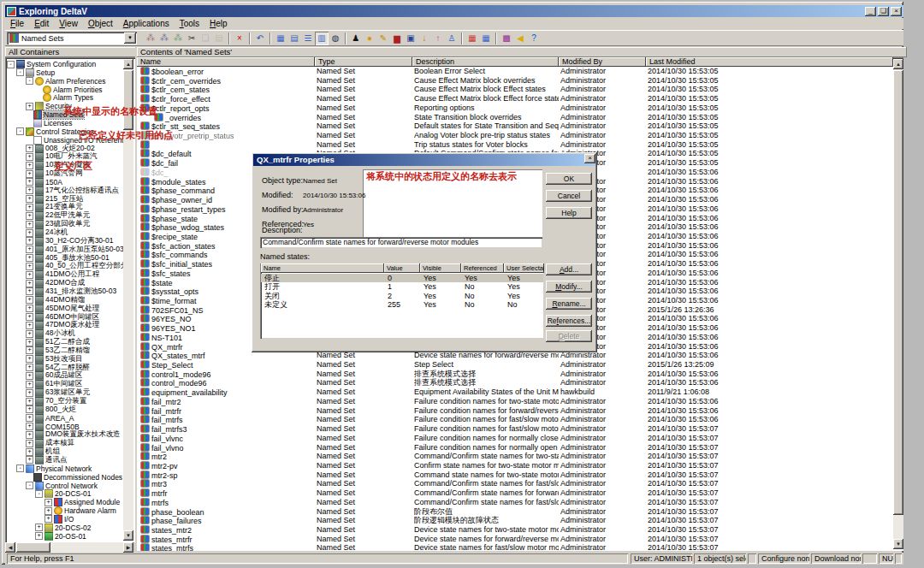  I want to click on tree-scroll-down-button: ▼, so click(128, 535).